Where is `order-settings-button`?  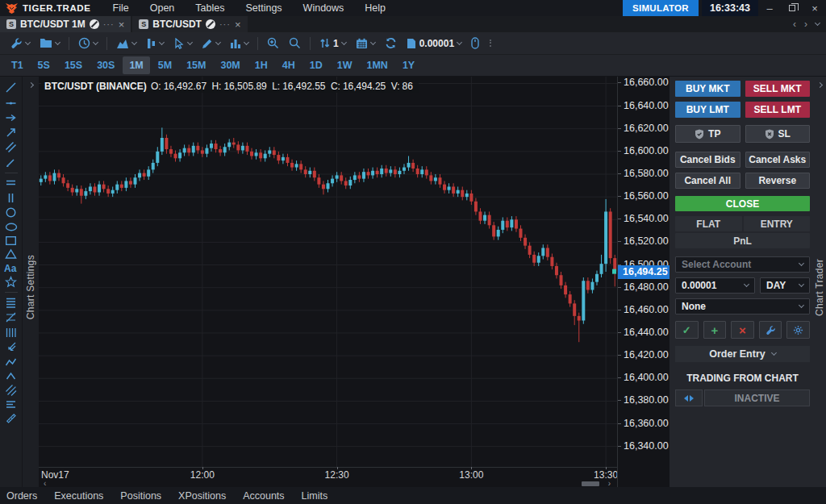
order-settings-button is located at coordinates (771, 330).